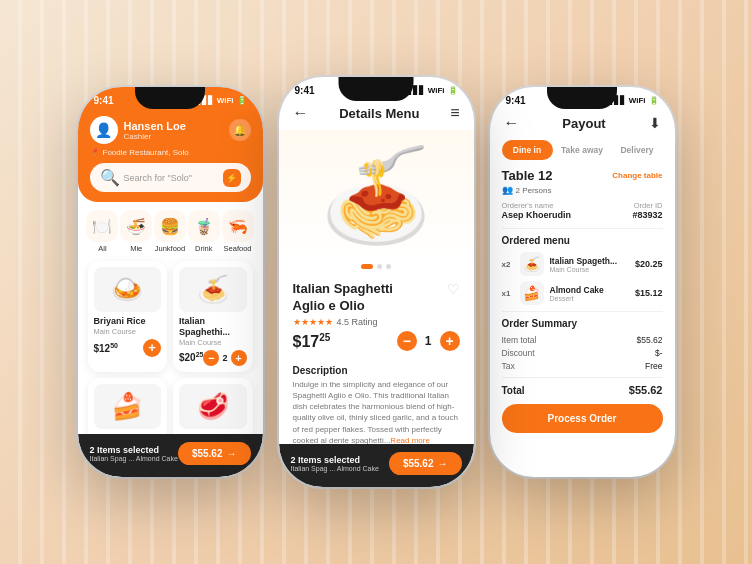 Image resolution: width=752 pixels, height=564 pixels. What do you see at coordinates (508, 264) in the screenshot?
I see `order-qty-1: x2` at bounding box center [508, 264].